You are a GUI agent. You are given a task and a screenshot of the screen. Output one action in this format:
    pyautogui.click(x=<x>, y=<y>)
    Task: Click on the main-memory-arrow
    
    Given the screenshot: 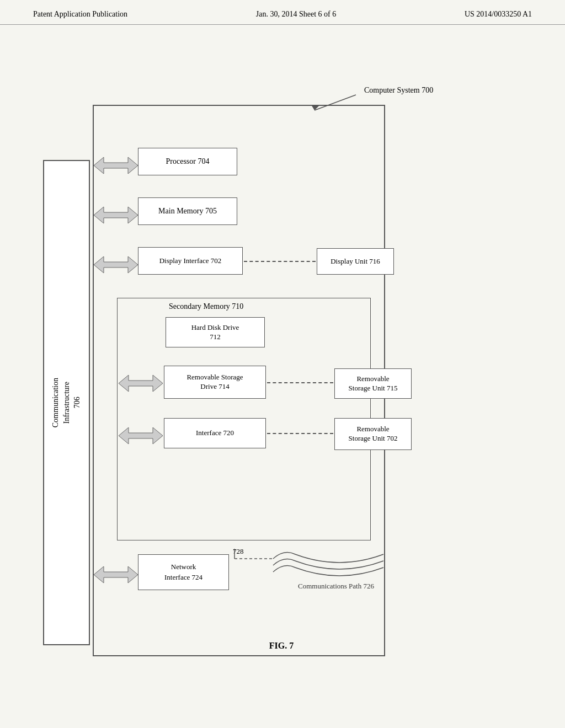 What is the action you would take?
    pyautogui.click(x=116, y=215)
    